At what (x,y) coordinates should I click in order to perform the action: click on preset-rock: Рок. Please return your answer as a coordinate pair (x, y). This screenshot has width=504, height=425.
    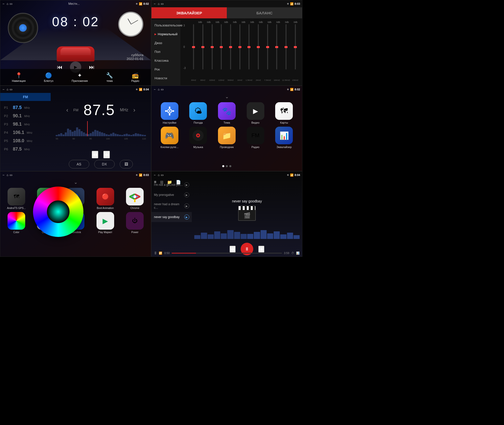
    Looking at the image, I should click on (166, 69).